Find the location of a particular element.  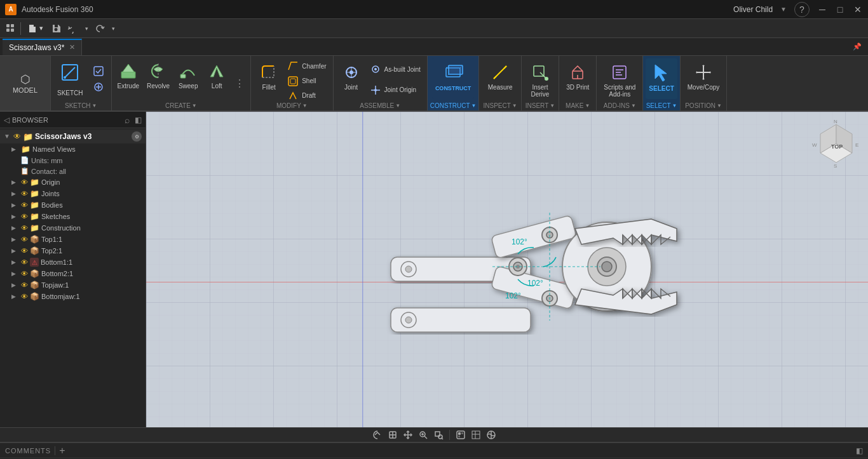

construction-arrow: ▶ is located at coordinates (15, 228).